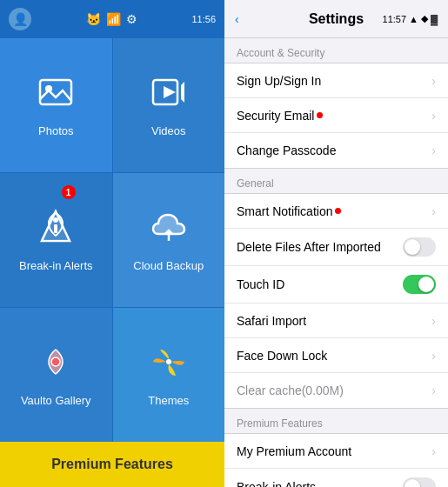  Describe the element at coordinates (412, 247) in the screenshot. I see `toggle-knob` at that location.